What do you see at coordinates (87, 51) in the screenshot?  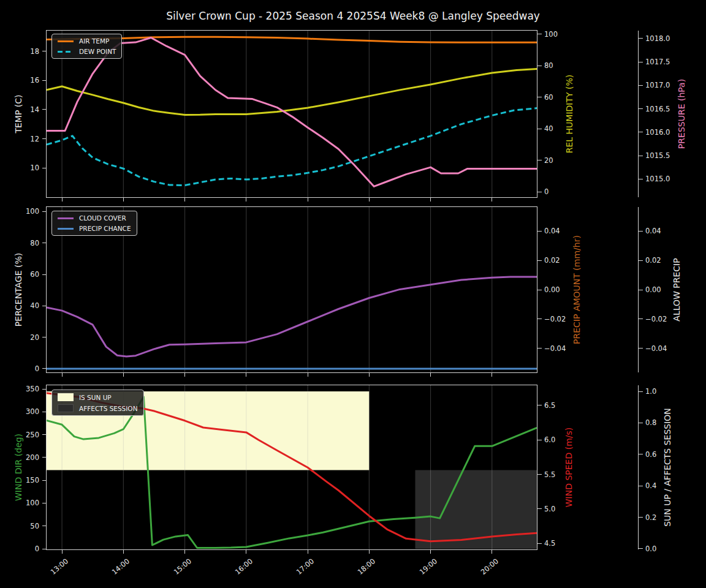 I see `legend-item-dew-point: DEW POINT` at bounding box center [87, 51].